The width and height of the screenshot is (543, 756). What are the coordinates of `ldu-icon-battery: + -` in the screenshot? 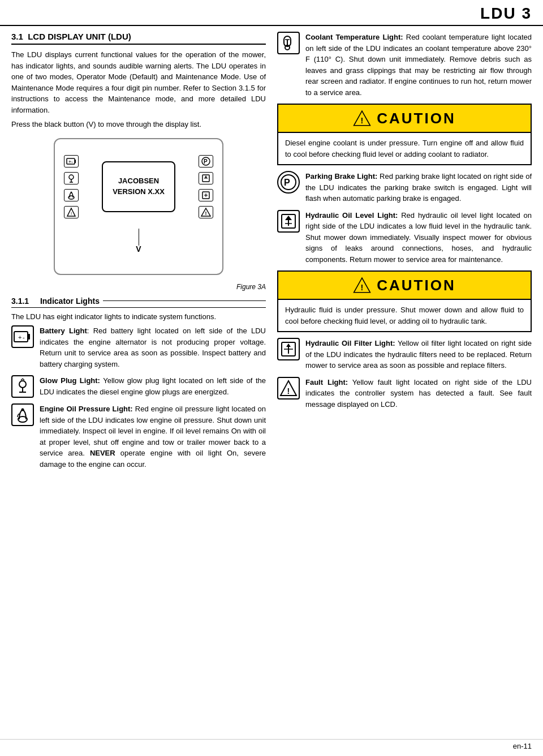 It's located at (71, 161).